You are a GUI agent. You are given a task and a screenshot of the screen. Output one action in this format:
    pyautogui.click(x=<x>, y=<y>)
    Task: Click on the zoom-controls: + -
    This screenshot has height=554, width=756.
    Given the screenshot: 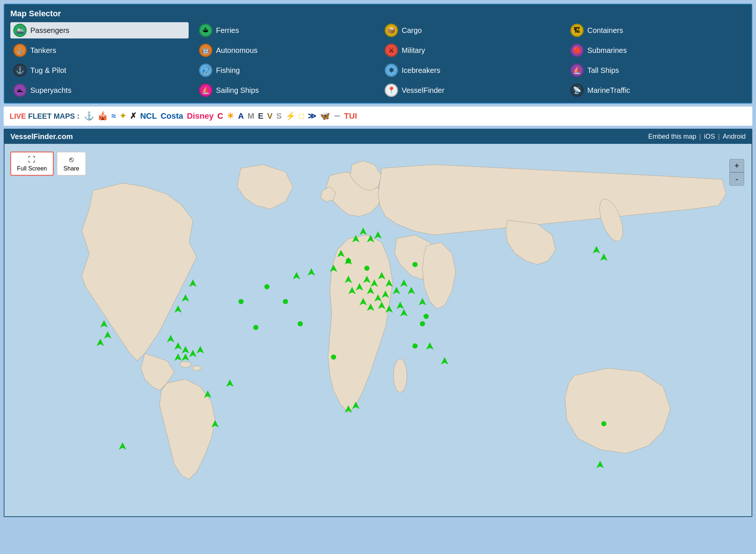 What is the action you would take?
    pyautogui.click(x=737, y=172)
    